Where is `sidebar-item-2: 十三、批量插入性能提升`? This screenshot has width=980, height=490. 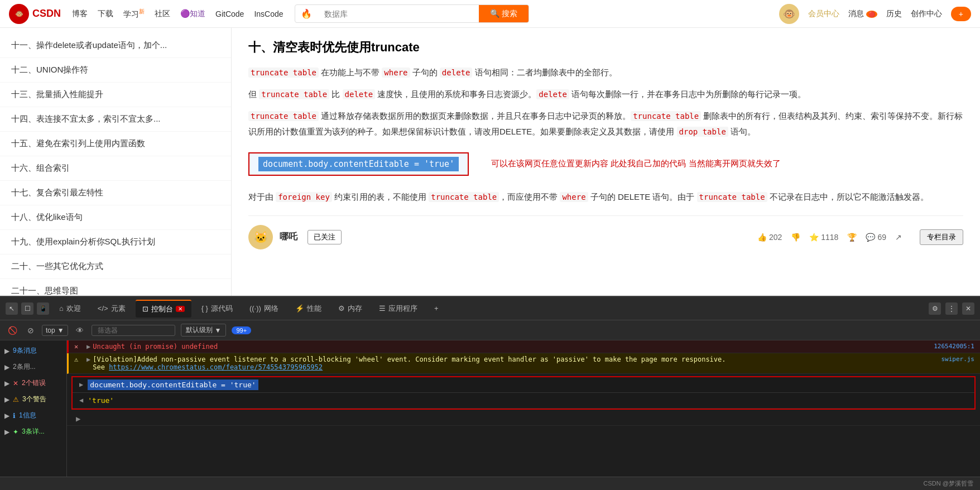
sidebar-item-2: 十三、批量插入性能提升 is located at coordinates (116, 95).